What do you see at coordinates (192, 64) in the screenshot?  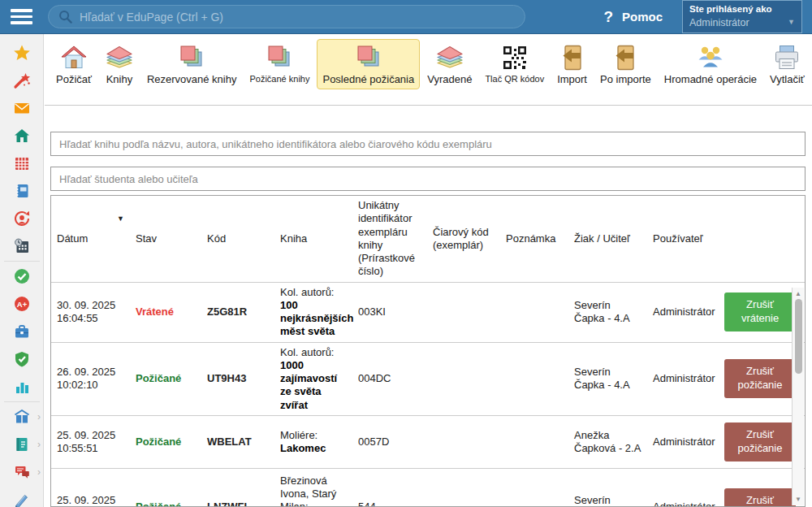 I see `toolbar-button-rezervovane-knihy: Rezervované knihy` at bounding box center [192, 64].